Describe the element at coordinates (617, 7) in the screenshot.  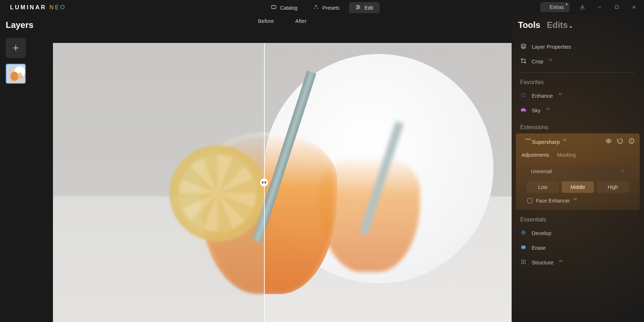
I see `window-maximize` at that location.